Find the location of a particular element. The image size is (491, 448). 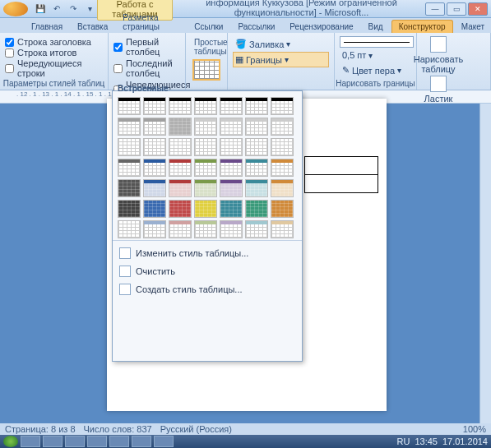

chk-header-row: Строка заголовка is located at coordinates (54, 42).